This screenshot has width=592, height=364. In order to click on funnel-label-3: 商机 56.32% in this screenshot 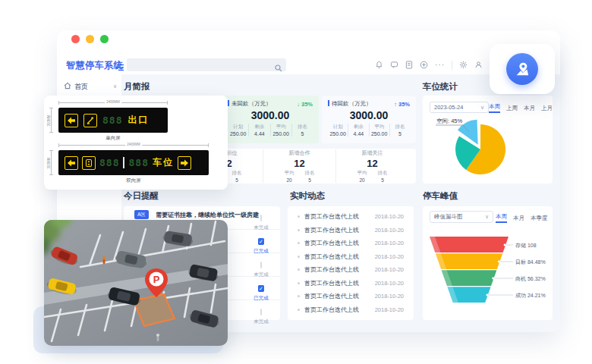, I will do `click(530, 279)`.